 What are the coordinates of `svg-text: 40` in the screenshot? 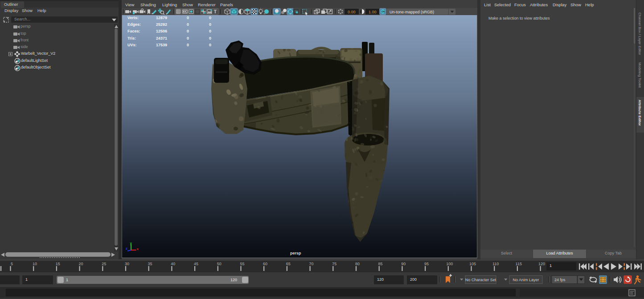 It's located at (173, 264).